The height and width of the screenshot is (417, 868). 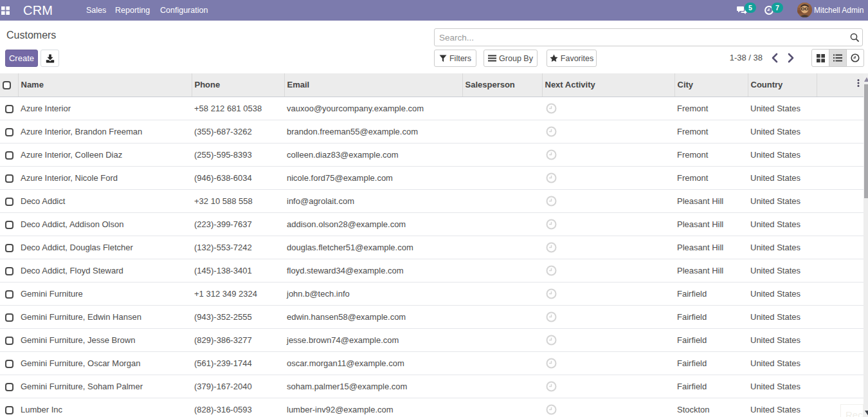 What do you see at coordinates (373, 407) in the screenshot?
I see `cell-email: lumber-inv92@example.com` at bounding box center [373, 407].